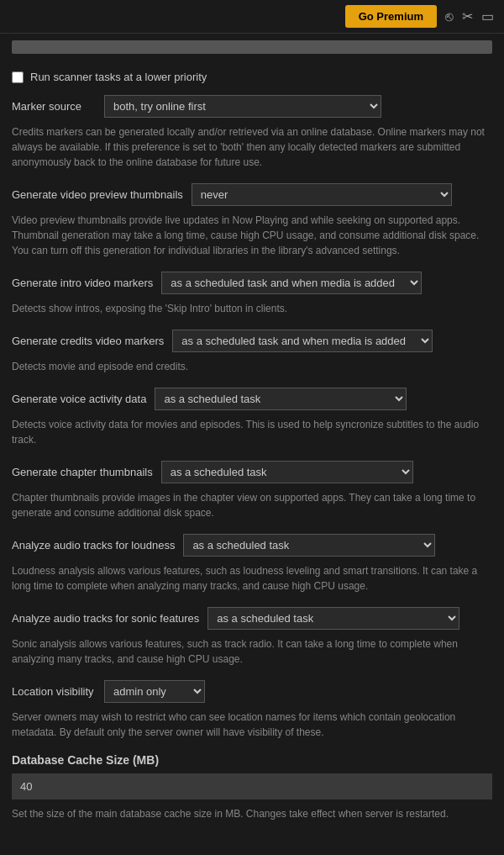  What do you see at coordinates (82, 282) in the screenshot?
I see `intro-markers-label: Generate intro video markers` at bounding box center [82, 282].